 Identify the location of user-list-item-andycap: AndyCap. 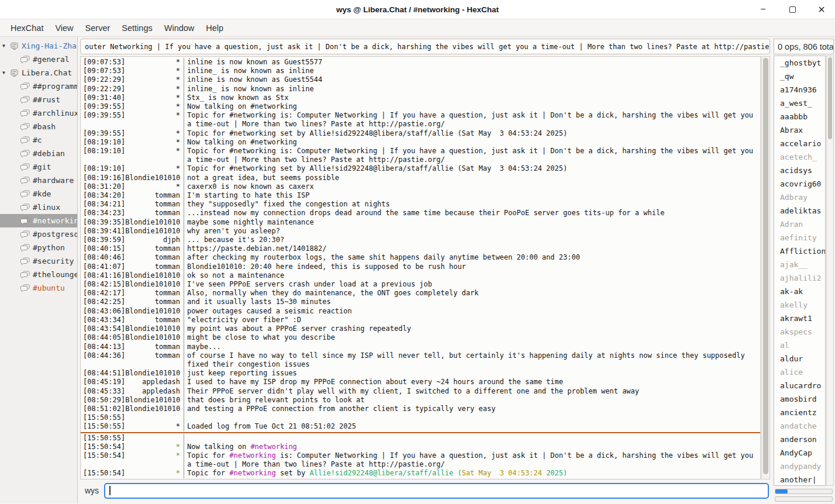
(802, 455).